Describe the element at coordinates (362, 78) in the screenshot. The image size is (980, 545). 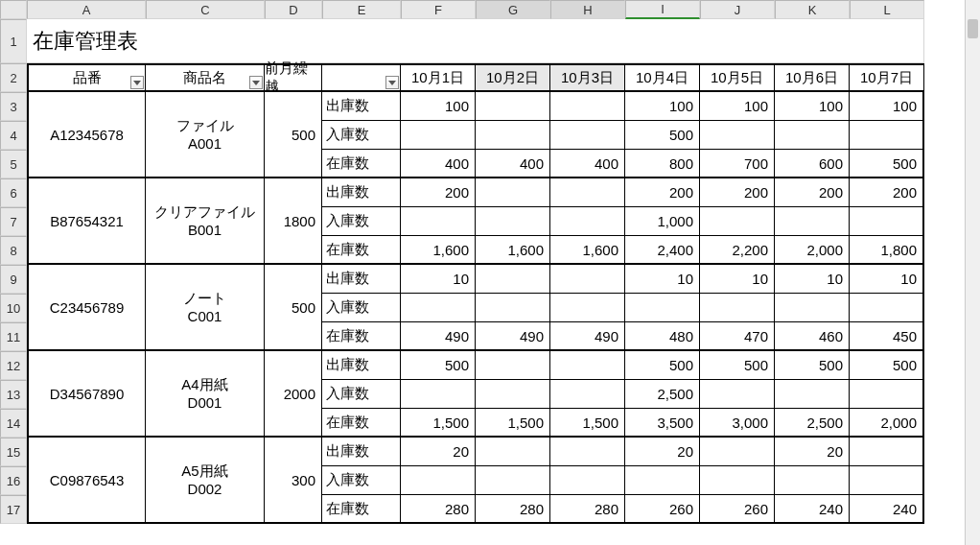
I see `table-header` at that location.